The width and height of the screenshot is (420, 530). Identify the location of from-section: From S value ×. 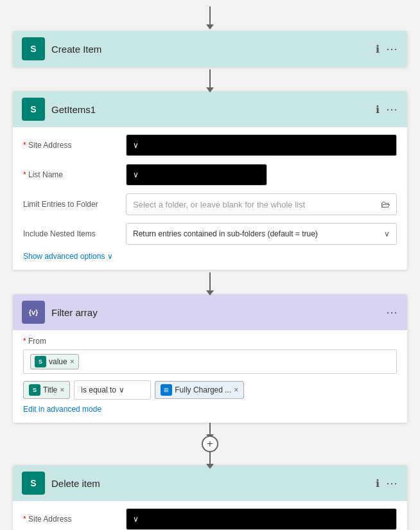
(210, 355).